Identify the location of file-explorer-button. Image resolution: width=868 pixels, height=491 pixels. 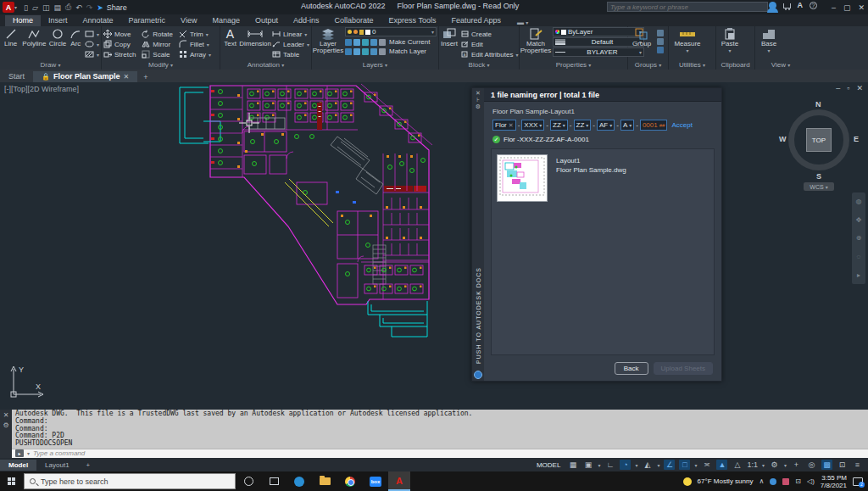
(325, 482).